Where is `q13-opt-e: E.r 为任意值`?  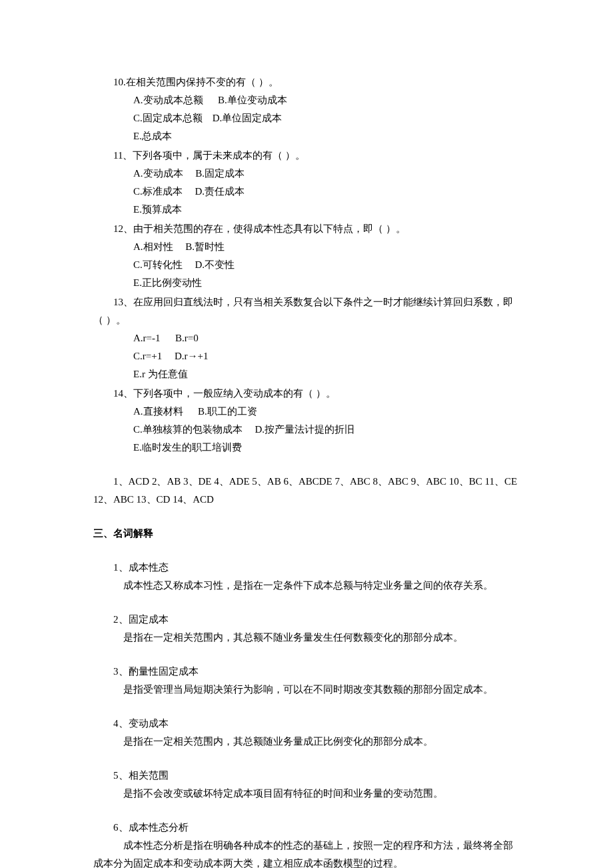 q13-opt-e: E.r 为任意值 is located at coordinates (326, 375).